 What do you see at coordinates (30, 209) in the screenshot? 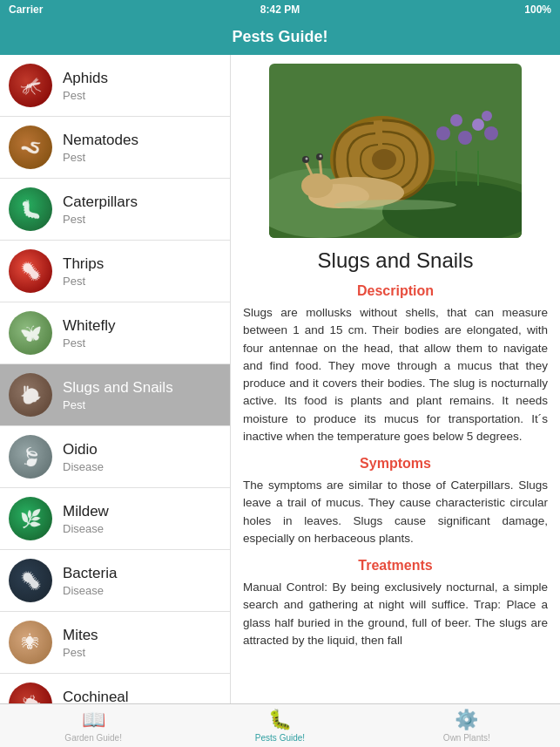
I see `avatar-caterpillars: 🐛` at bounding box center [30, 209].